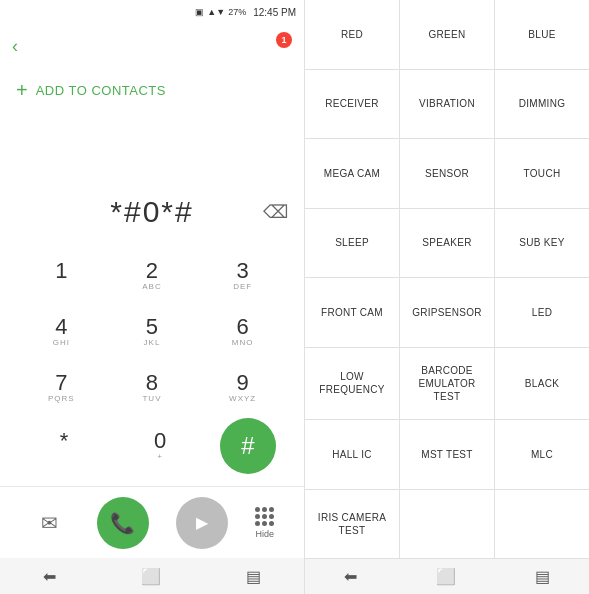 The width and height of the screenshot is (589, 594). Describe the element at coordinates (542, 384) in the screenshot. I see `menu-cell: BLACK` at that location.